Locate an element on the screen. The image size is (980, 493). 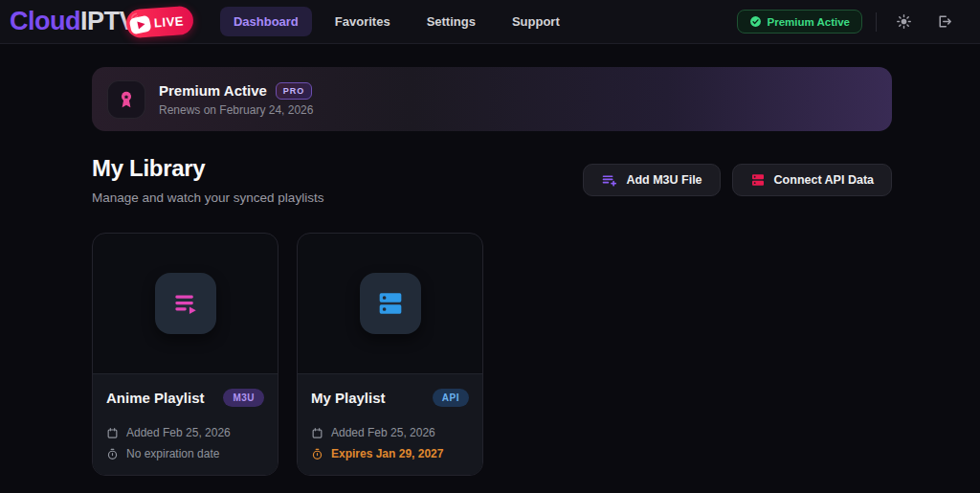
premium-banner-icon-tile is located at coordinates (126, 100).